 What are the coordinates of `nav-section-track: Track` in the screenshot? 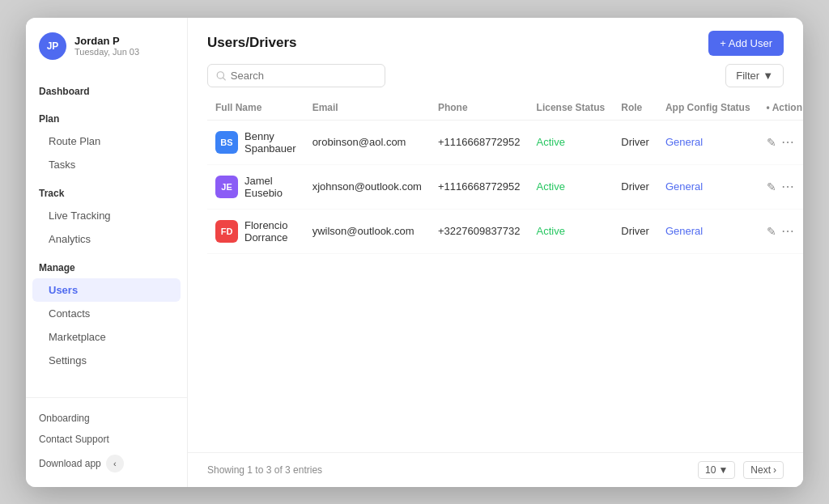 It's located at (107, 190).